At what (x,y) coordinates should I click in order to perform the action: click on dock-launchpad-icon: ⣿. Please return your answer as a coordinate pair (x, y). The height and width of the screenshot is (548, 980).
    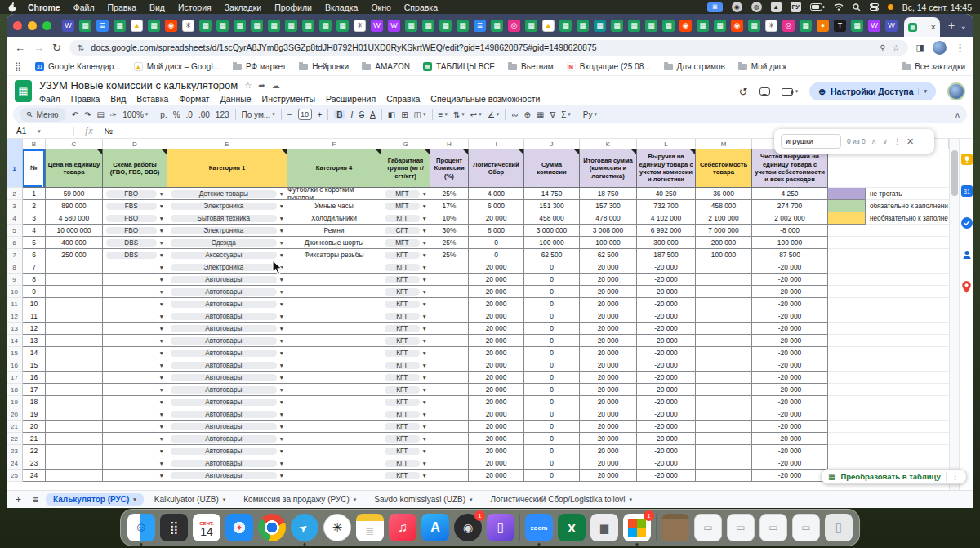
    Looking at the image, I should click on (174, 528).